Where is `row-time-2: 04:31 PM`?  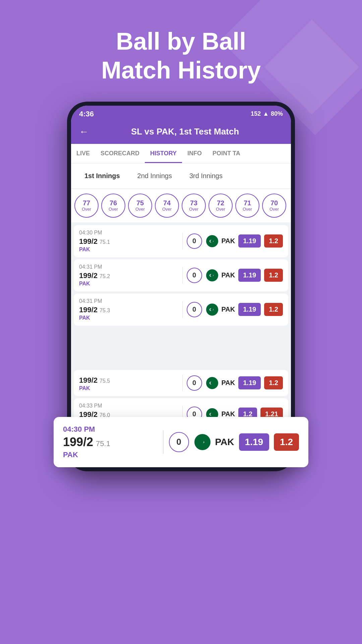
row-time-2: 04:31 PM is located at coordinates (129, 267).